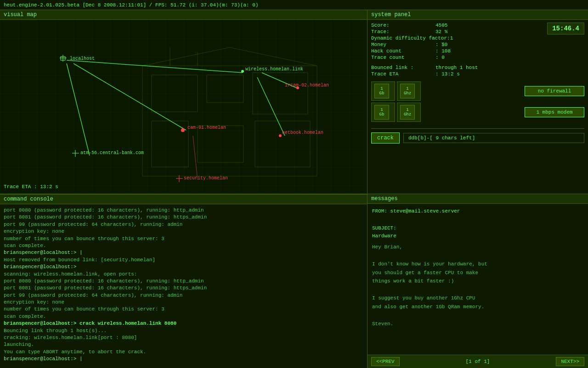 This screenshot has width=588, height=368. I want to click on score-row: Score: 4505, so click(412, 25).